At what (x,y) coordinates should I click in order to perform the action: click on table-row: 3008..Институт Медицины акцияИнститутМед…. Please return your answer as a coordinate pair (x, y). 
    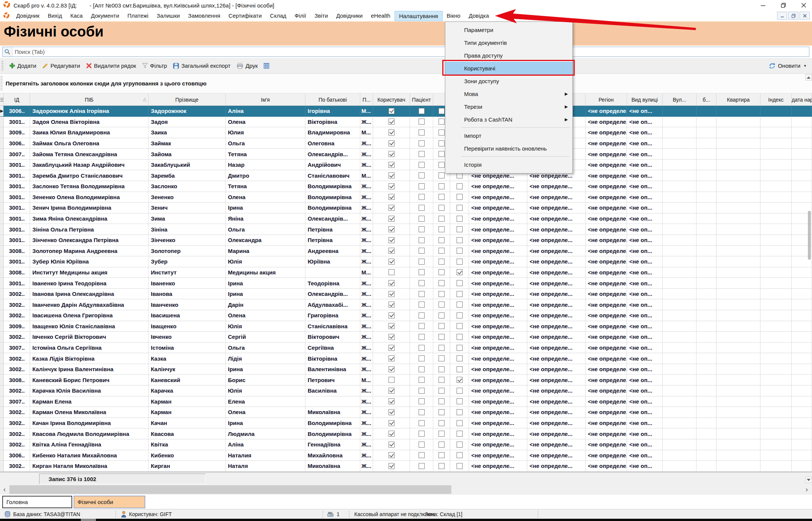
    Looking at the image, I should click on (406, 273).